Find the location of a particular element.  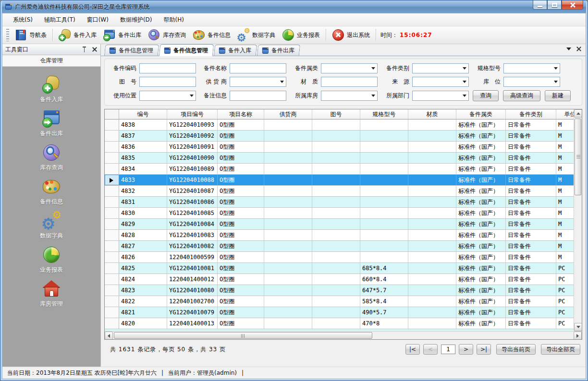

cell-spec: 647*5.7 is located at coordinates (384, 290).